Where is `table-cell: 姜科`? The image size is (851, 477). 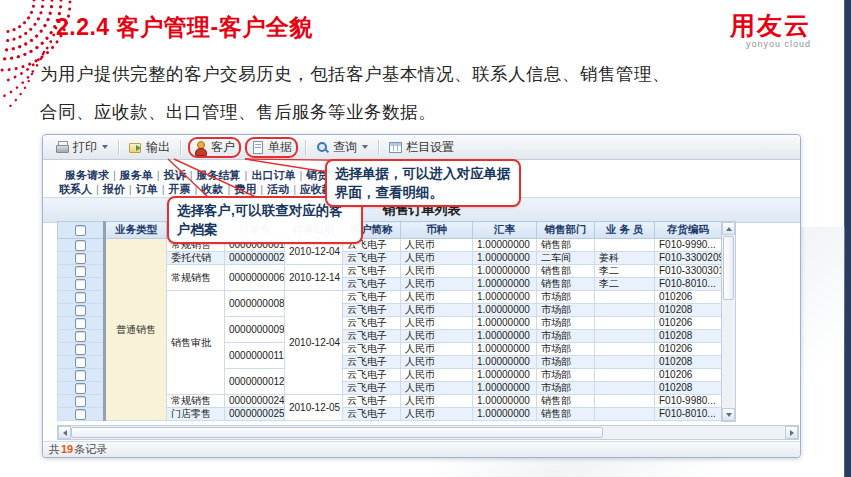 table-cell: 姜科 is located at coordinates (625, 258).